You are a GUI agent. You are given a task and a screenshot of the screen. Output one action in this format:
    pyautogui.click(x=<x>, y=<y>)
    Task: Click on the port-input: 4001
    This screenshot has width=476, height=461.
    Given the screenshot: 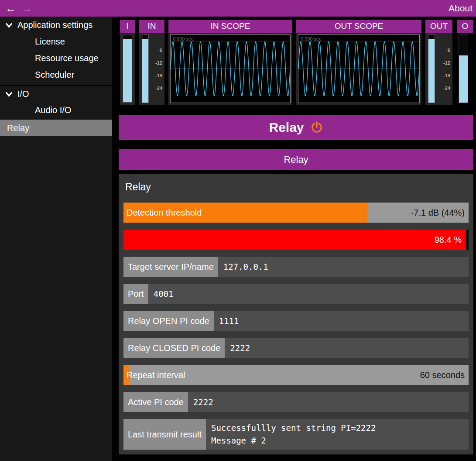 What is the action you would take?
    pyautogui.click(x=308, y=294)
    